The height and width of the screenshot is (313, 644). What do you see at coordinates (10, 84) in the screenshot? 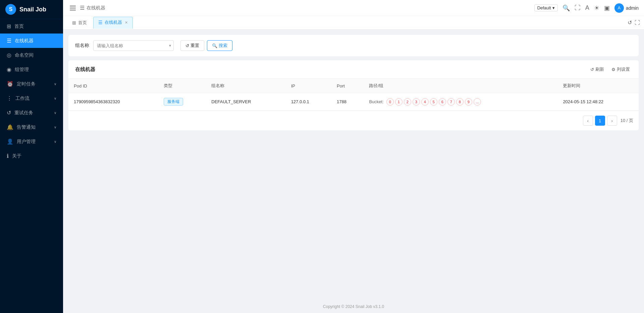
I see `scheduled-icon: ⏰` at bounding box center [10, 84].